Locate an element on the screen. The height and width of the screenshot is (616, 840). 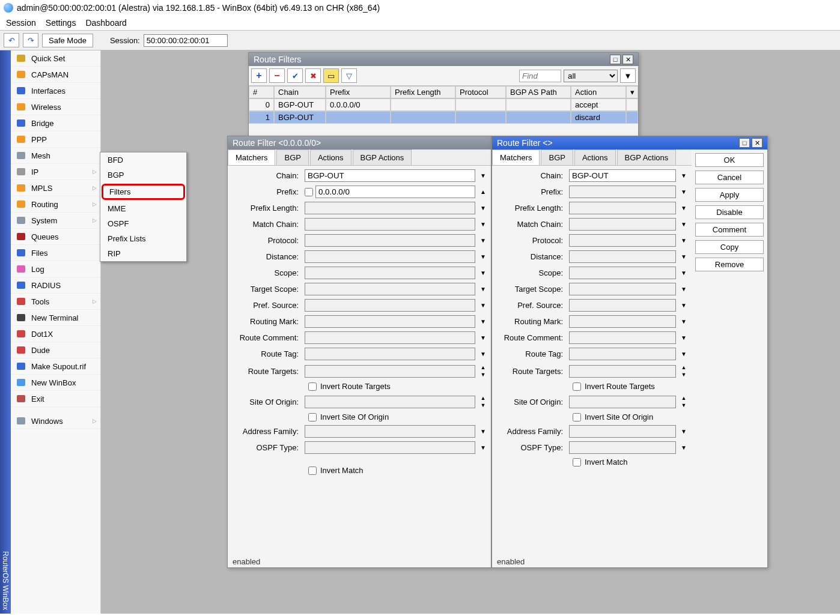
filter-scope-select: all is located at coordinates (591, 76).